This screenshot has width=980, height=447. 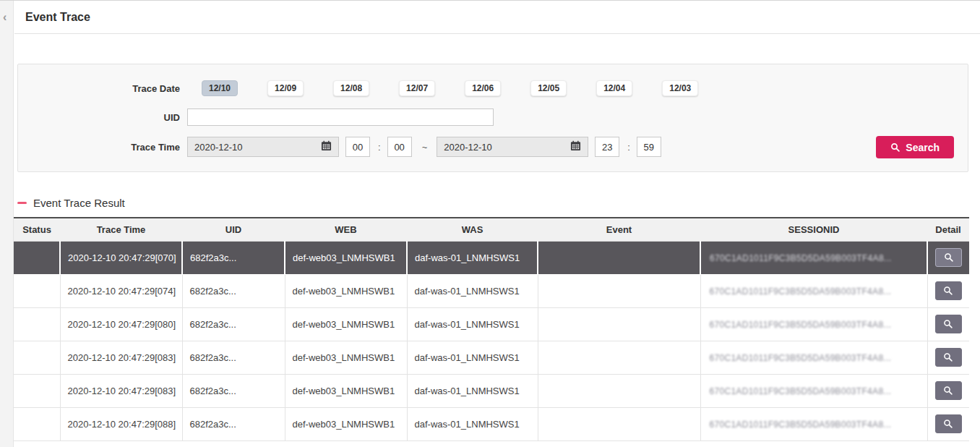 What do you see at coordinates (497, 17) in the screenshot?
I see `page-header: Event Trace` at bounding box center [497, 17].